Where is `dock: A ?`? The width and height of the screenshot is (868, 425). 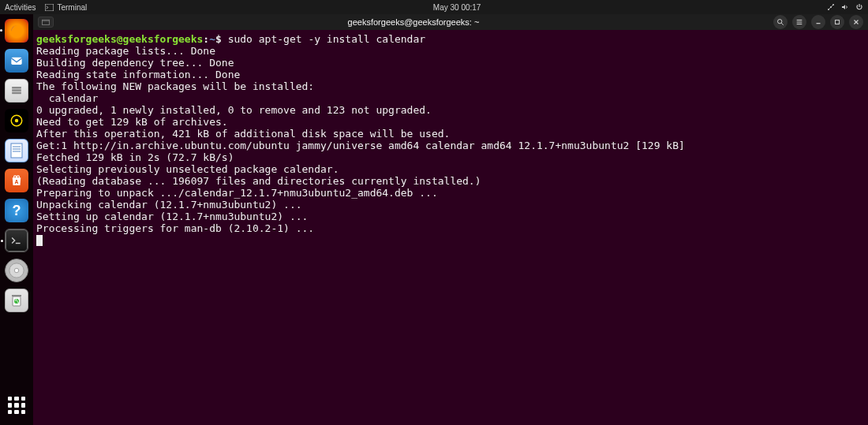
dock: A ? is located at coordinates (17, 219).